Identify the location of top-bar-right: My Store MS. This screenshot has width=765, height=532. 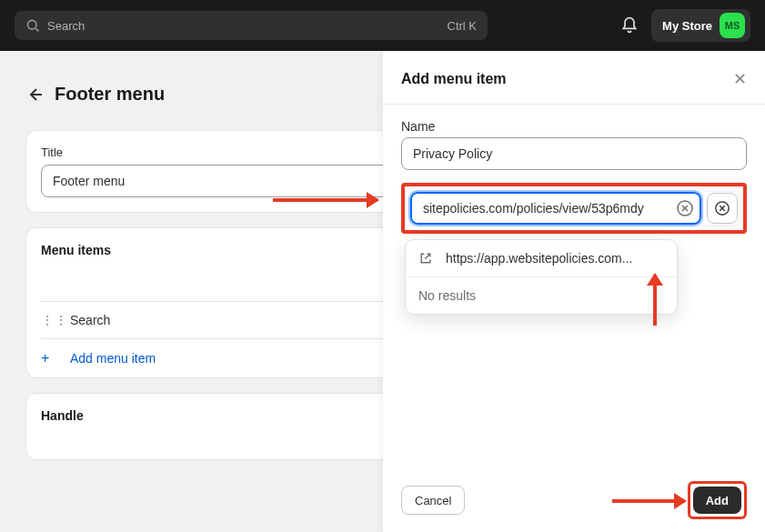
(686, 25).